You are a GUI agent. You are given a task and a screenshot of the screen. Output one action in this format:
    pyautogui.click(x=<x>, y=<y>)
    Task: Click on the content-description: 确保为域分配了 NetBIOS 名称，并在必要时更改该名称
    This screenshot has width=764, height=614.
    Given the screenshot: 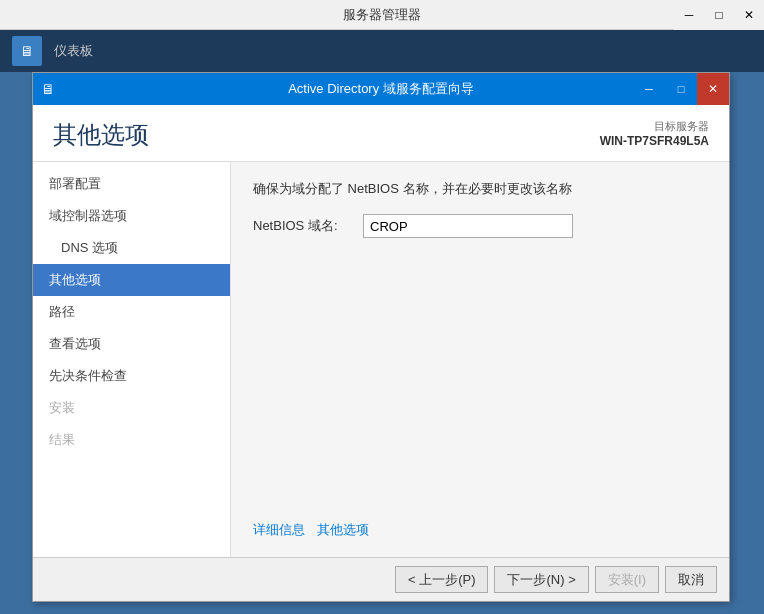 What is the action you would take?
    pyautogui.click(x=480, y=189)
    